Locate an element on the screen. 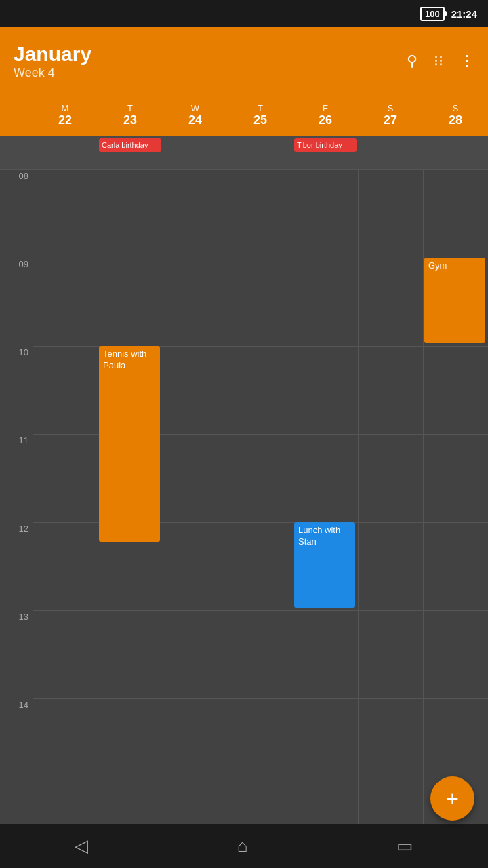 Image resolution: width=488 pixels, height=868 pixels. week-subtitle: Week 4 is located at coordinates (210, 73).